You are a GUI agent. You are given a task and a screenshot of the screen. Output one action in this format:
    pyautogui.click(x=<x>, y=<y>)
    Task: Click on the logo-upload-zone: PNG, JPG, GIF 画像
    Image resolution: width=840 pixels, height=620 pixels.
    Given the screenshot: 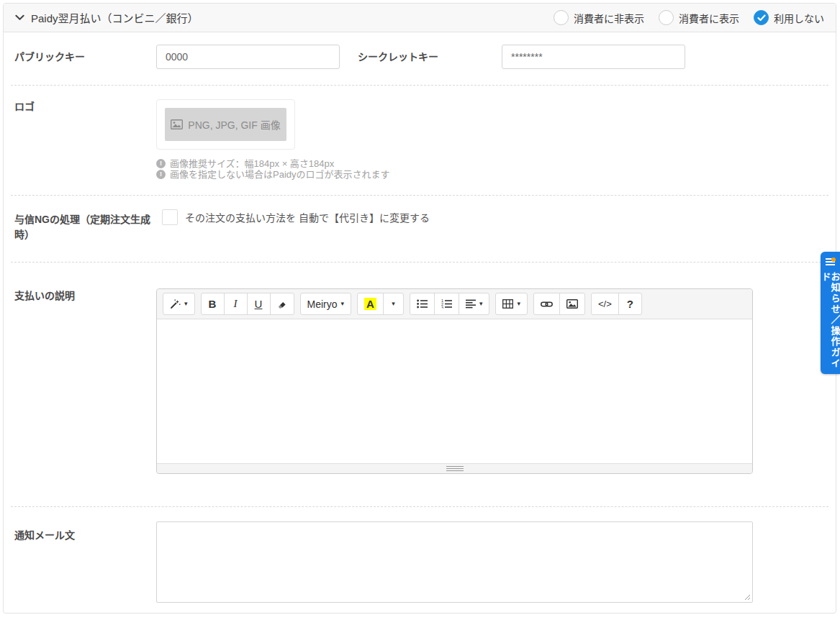 What is the action you would take?
    pyautogui.click(x=226, y=124)
    